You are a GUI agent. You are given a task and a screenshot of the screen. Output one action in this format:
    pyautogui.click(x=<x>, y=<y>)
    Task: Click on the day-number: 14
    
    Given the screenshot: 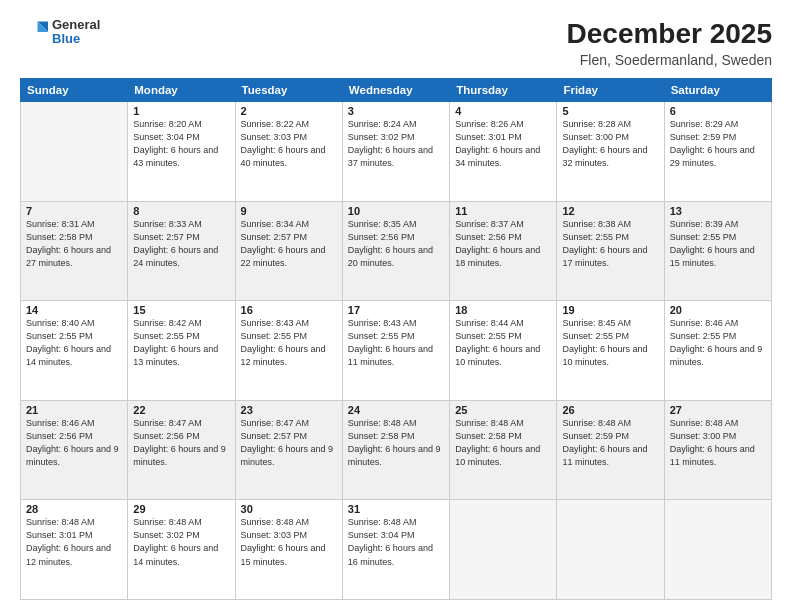 What is the action you would take?
    pyautogui.click(x=74, y=310)
    